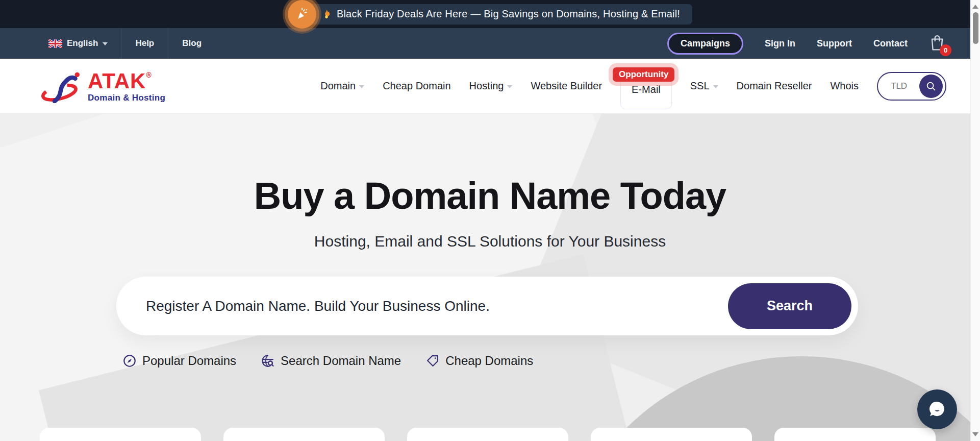 This screenshot has width=980, height=441. Describe the element at coordinates (891, 44) in the screenshot. I see `contact-link: Contact` at that location.